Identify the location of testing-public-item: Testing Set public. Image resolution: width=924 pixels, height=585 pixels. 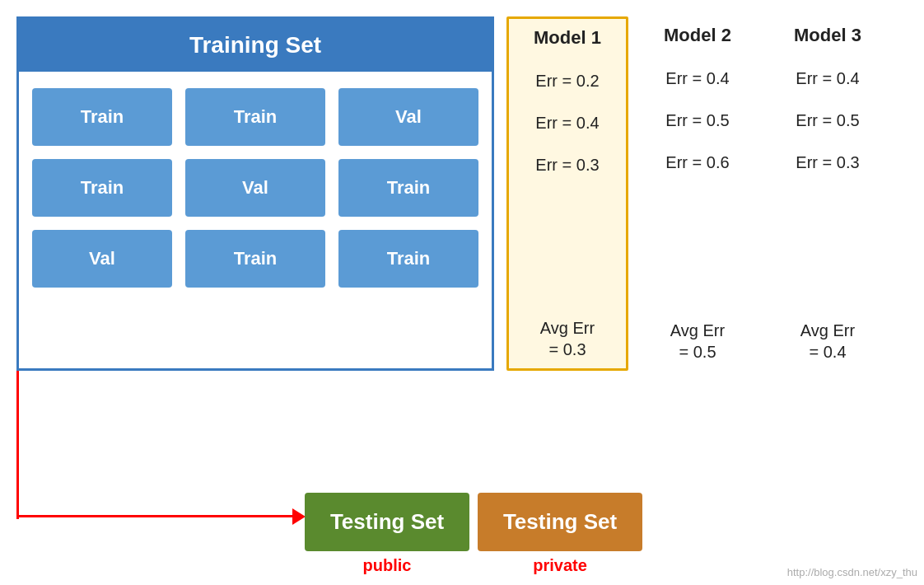
(387, 534).